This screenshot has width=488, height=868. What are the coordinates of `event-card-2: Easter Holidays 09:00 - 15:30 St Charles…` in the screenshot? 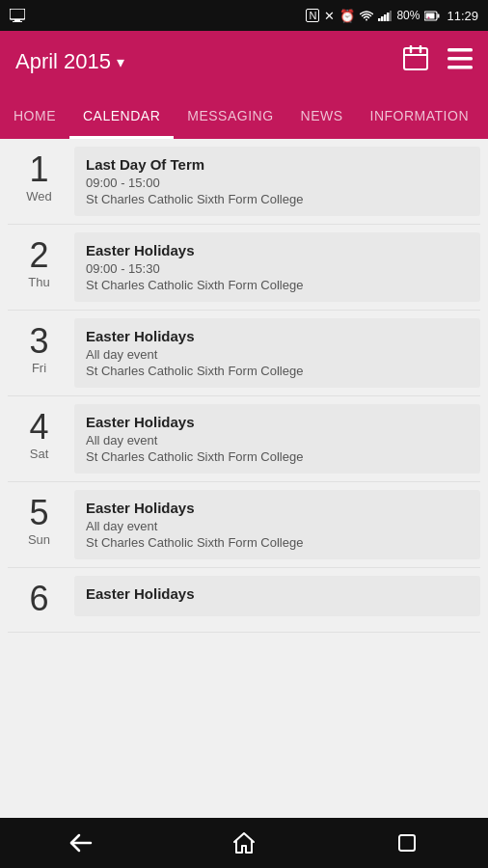 It's located at (278, 267).